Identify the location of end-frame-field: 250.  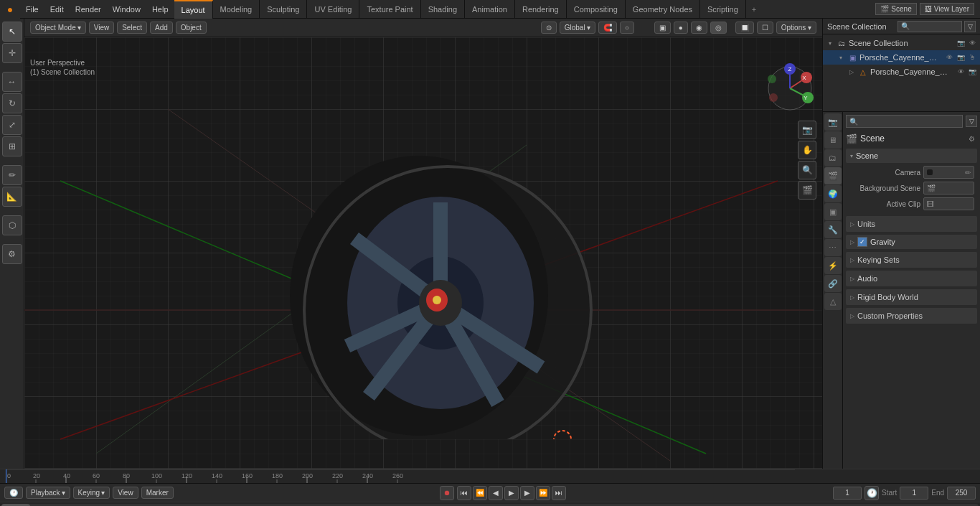
(961, 493).